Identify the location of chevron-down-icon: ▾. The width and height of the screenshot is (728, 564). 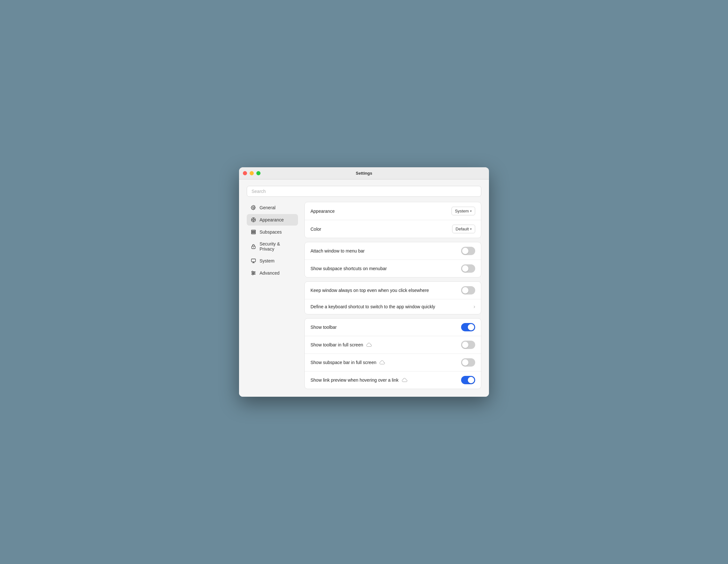
(471, 211).